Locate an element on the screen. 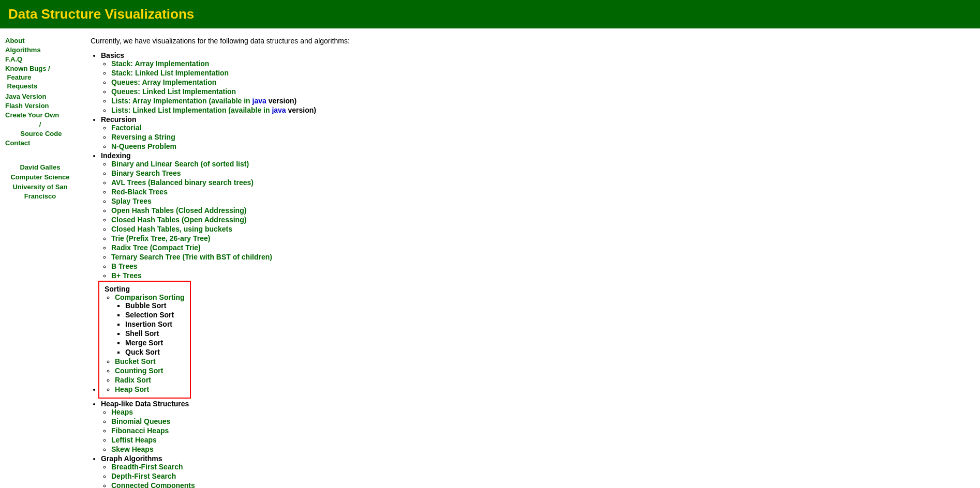  bplus-link: B+ Trees is located at coordinates (126, 276).